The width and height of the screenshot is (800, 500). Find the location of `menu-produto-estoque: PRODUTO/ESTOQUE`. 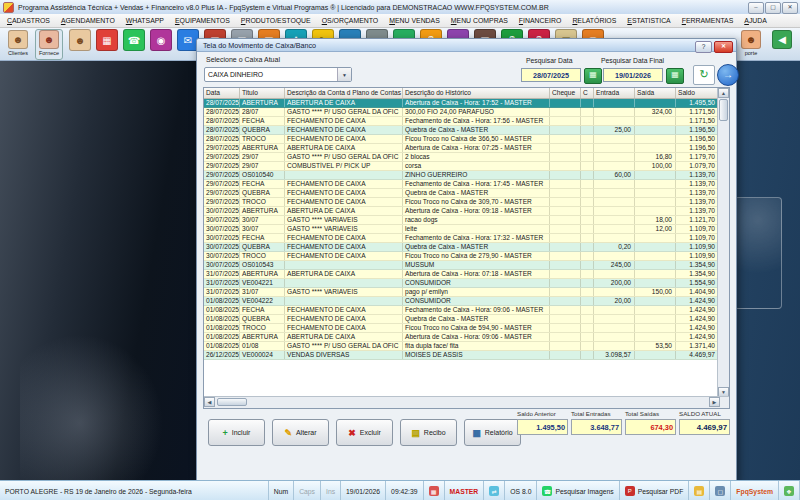

menu-produto-estoque: PRODUTO/ESTOQUE is located at coordinates (276, 20).